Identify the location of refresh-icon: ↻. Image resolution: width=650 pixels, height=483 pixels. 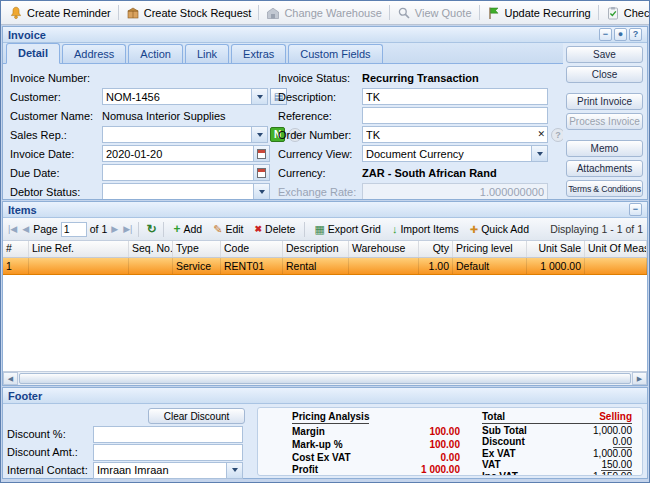
(151, 229).